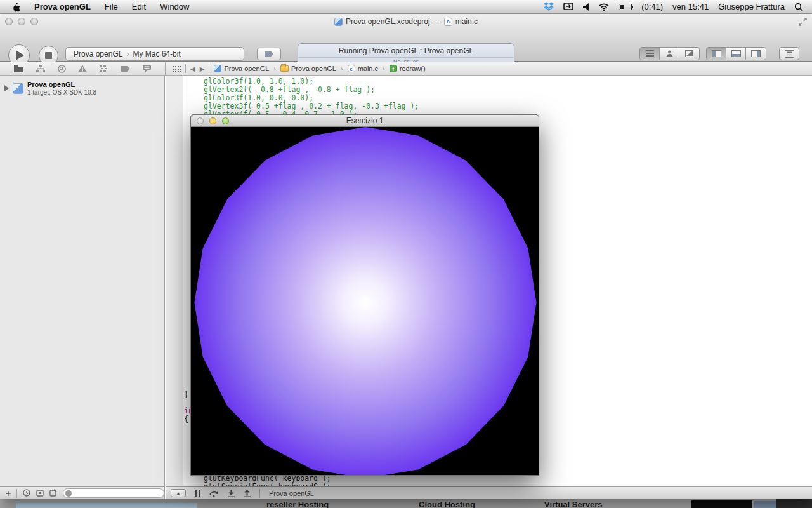 Image resolution: width=812 pixels, height=508 pixels. Describe the element at coordinates (62, 93) in the screenshot. I see `project-detail: 1 target, OS X SDK 10.8` at that location.